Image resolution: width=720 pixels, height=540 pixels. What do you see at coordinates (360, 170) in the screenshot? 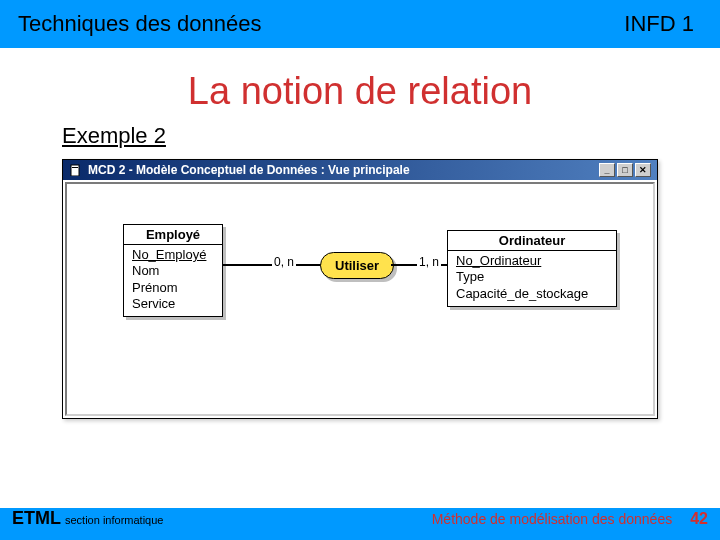
I see `mcd-titlebar: MCD 2 - Modèle Conceptuel de Données : V…` at bounding box center [360, 170].